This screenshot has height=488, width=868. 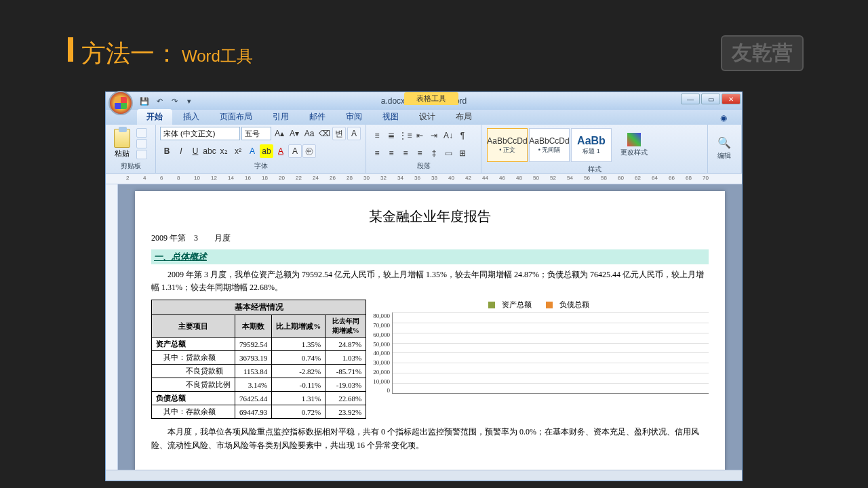 What do you see at coordinates (317, 117) in the screenshot?
I see `tab-mailings: 邮件` at bounding box center [317, 117].